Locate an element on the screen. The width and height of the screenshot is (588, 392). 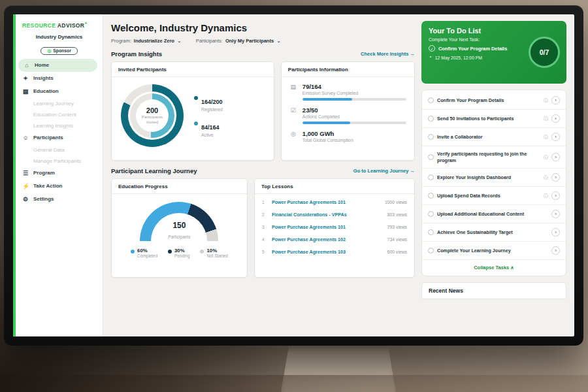
sidebar-item-education: ▤ Education is located at coordinates (59, 91).